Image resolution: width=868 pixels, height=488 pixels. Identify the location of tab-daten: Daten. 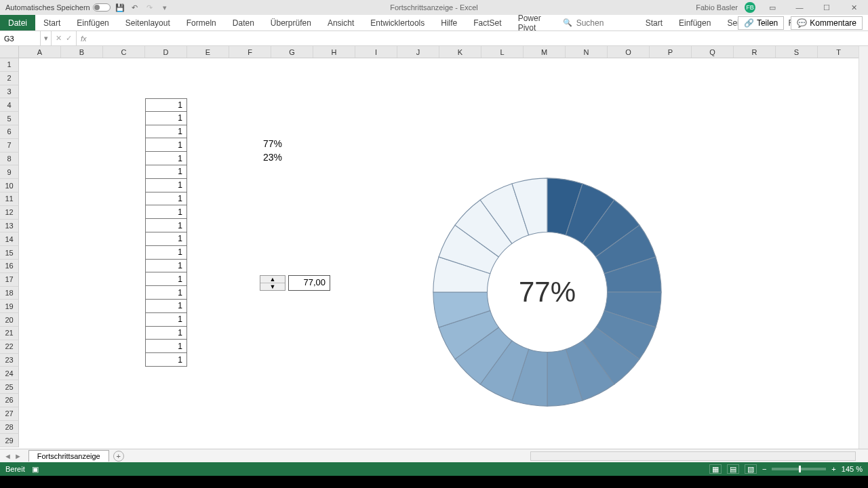
(243, 23).